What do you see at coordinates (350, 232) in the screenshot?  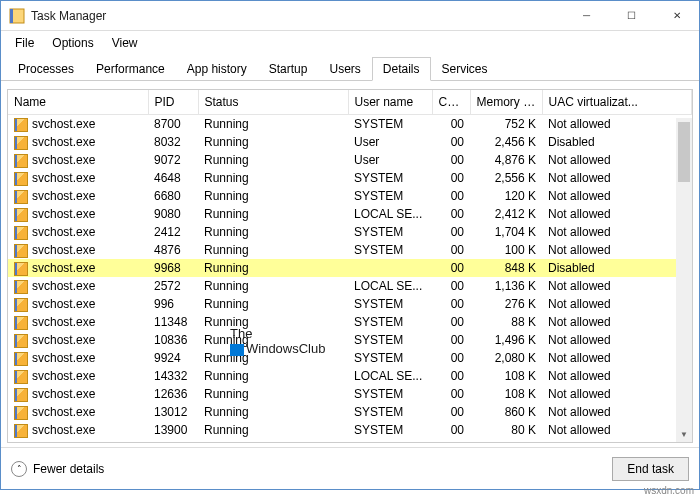 I see `table-row: svchost.exe2412RunningSYSTEM001,704 KNot…` at bounding box center [350, 232].